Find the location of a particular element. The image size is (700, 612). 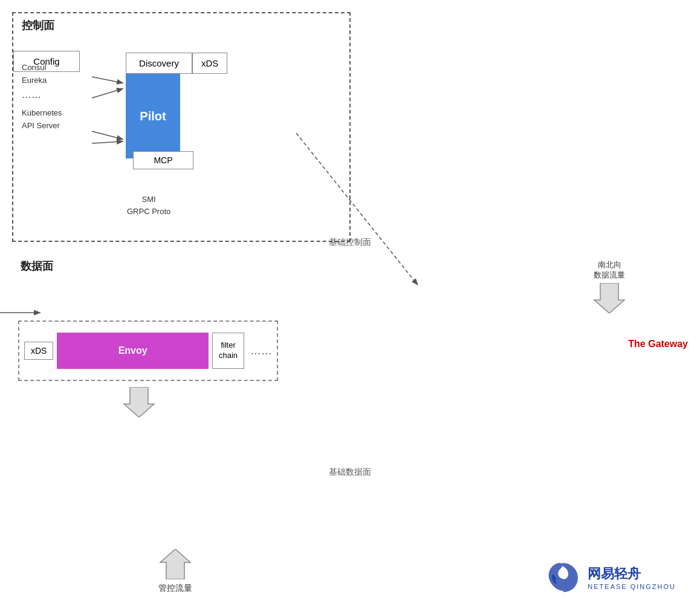

pilot-block: Pilot is located at coordinates (153, 116).